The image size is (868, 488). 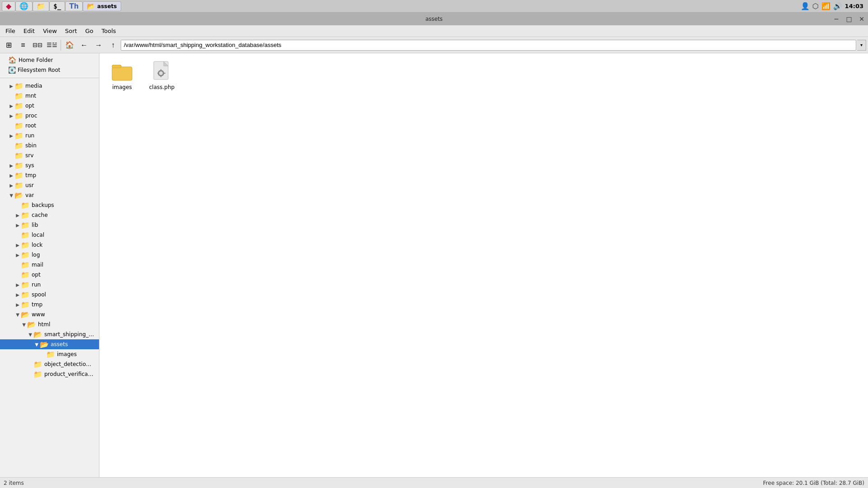 I want to click on taskbar-network: 🌐, so click(x=24, y=6).